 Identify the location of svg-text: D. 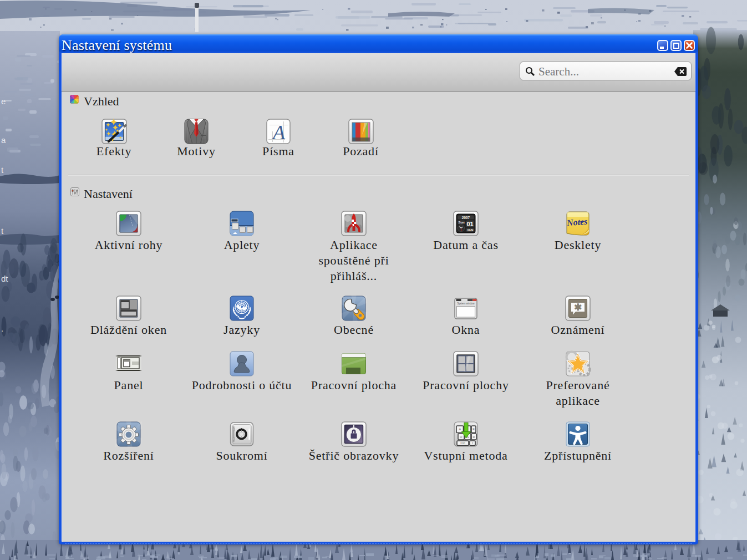
(474, 437).